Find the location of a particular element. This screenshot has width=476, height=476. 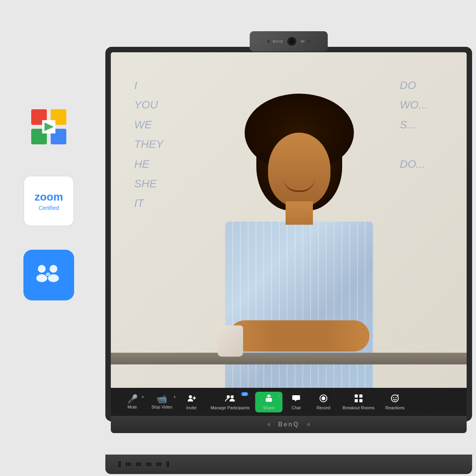

webcam-lens-inner is located at coordinates (292, 41).